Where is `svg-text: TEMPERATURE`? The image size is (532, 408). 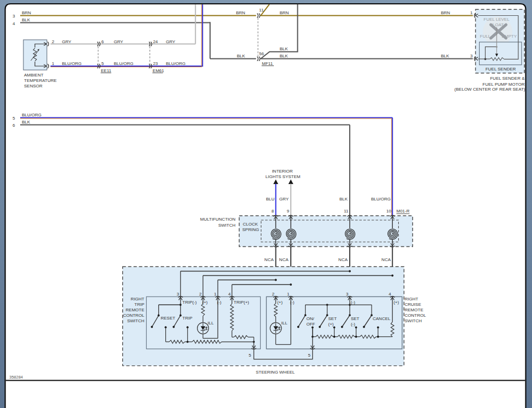 svg-text: TEMPERATURE is located at coordinates (40, 81).